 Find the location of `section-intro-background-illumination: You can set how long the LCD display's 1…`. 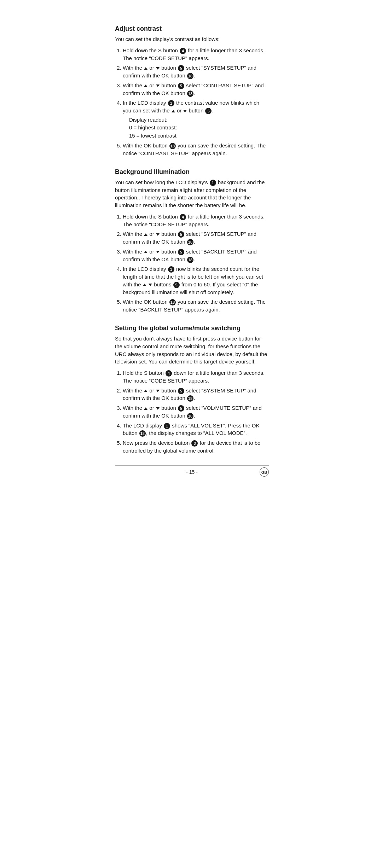

section-intro-background-illumination: You can set how long the LCD display's 1… is located at coordinates (192, 194).